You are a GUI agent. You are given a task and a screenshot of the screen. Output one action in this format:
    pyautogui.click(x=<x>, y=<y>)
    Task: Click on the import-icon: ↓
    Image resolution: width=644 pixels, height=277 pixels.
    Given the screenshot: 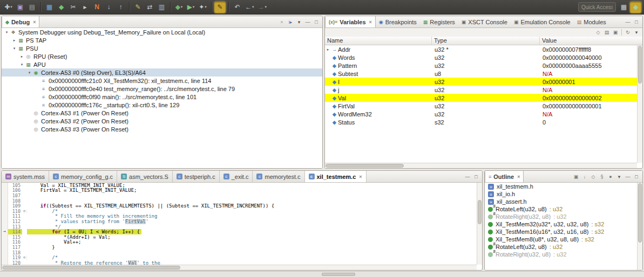 What is the action you would take?
    pyautogui.click(x=109, y=8)
    